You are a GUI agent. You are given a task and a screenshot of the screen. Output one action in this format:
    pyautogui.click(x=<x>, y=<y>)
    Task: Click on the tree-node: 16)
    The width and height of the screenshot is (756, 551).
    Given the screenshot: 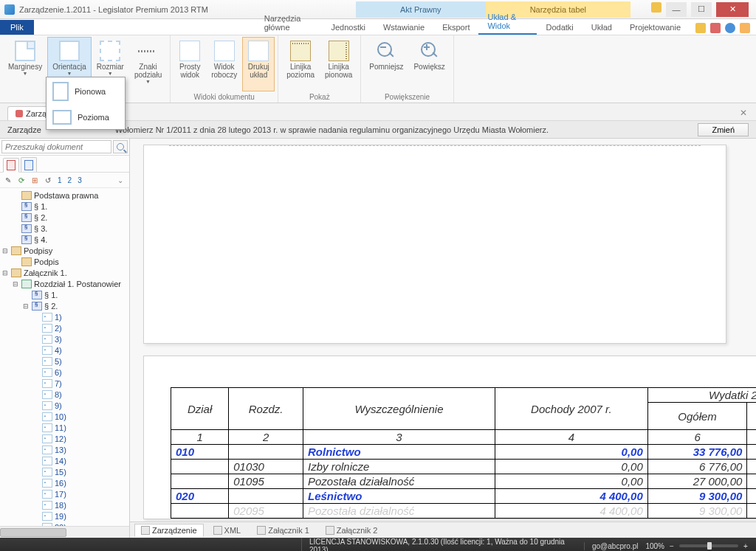 What is the action you would take?
    pyautogui.click(x=65, y=482)
    